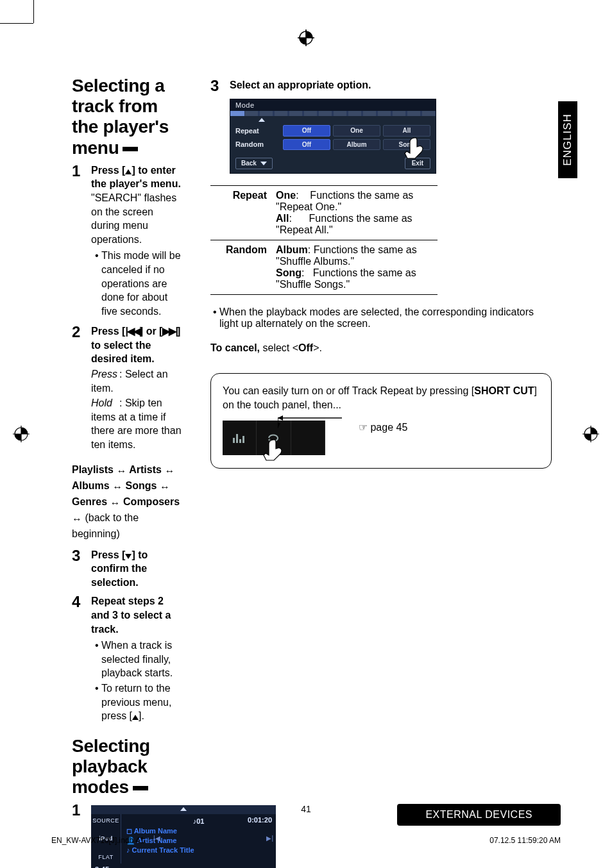  Describe the element at coordinates (183, 810) in the screenshot. I see `lcd-up-arrow-bar` at that location.